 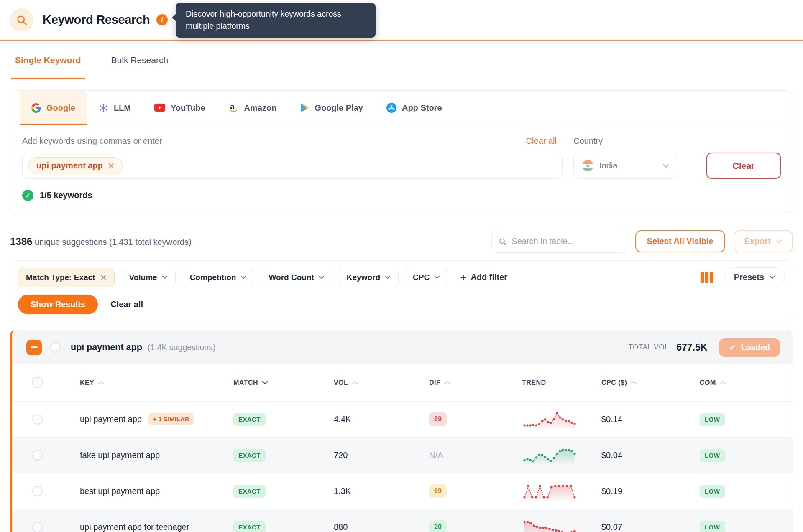 What do you see at coordinates (218, 277) in the screenshot?
I see `filter-dropdown-competition: Competition` at bounding box center [218, 277].